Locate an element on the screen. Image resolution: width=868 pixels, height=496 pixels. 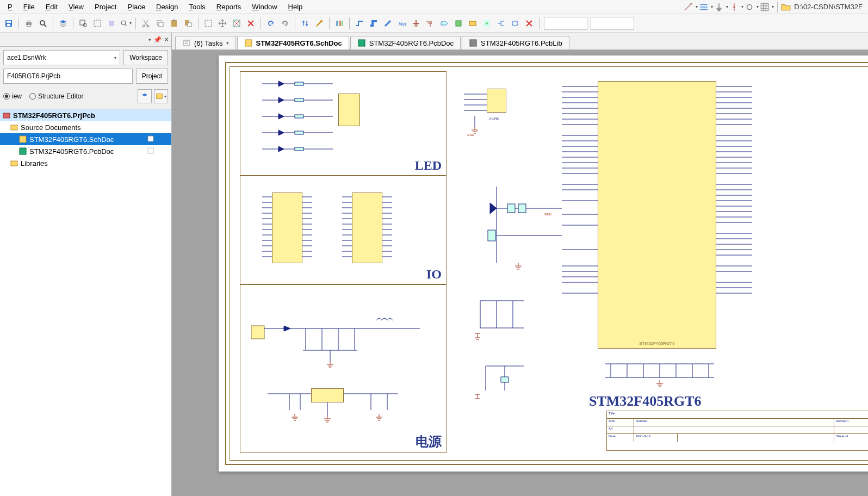
block-led-label: LED is located at coordinates (429, 165).